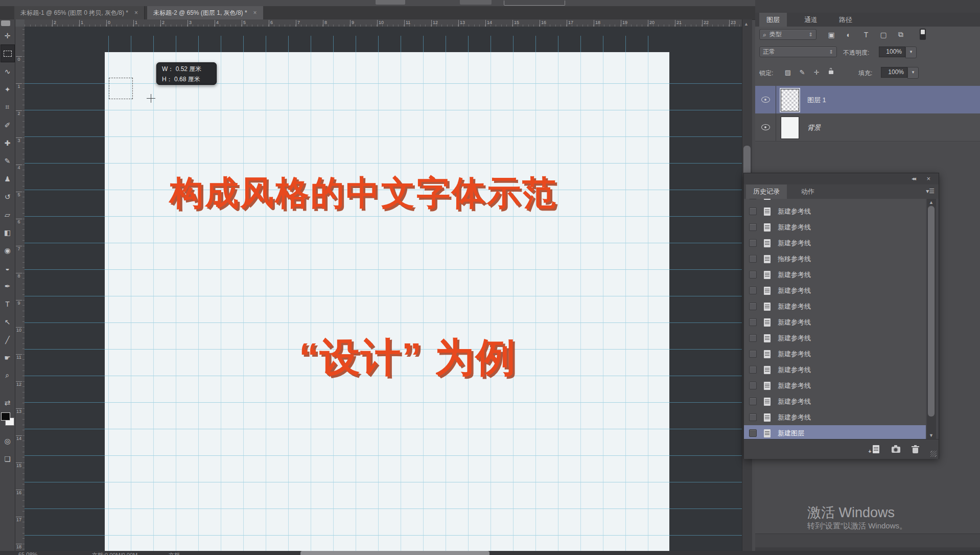  What do you see at coordinates (383, 24) in the screenshot?
I see `horizontal-ruler: 2101234567891011121314151617181920212223` at bounding box center [383, 24].